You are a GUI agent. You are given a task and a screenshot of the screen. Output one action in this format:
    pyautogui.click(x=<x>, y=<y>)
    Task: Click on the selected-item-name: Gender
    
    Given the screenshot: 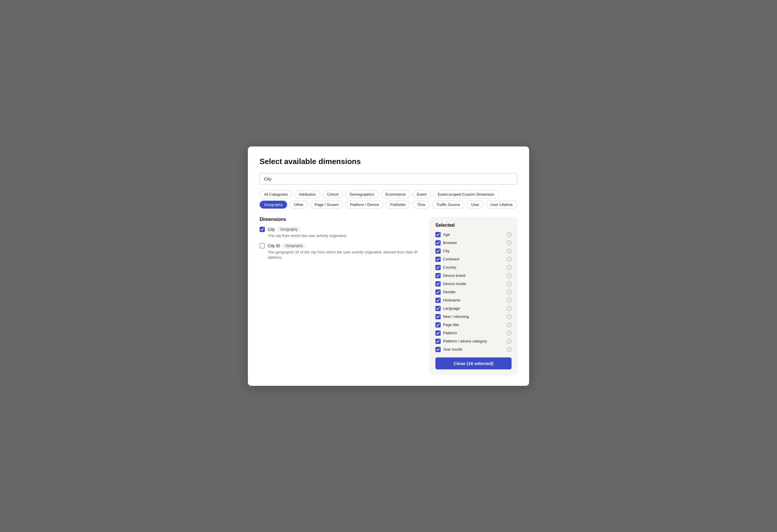 What is the action you would take?
    pyautogui.click(x=474, y=292)
    